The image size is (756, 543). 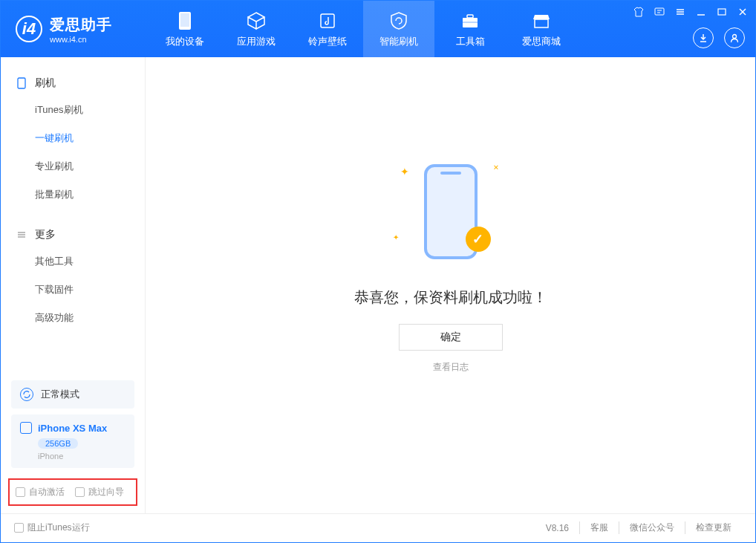 I want to click on checkbox-auto-activate: 自动激活, so click(x=40, y=492).